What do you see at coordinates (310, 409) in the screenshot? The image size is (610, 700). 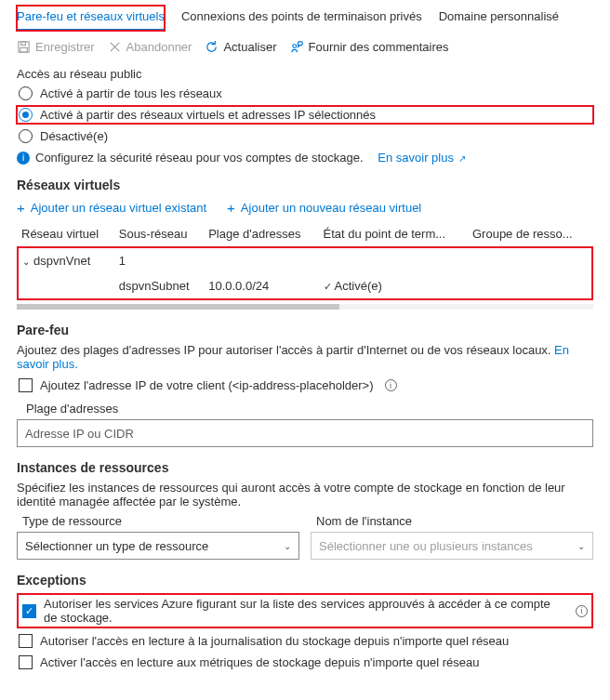 I see `ip-range-label: Plage d'adresses` at bounding box center [310, 409].